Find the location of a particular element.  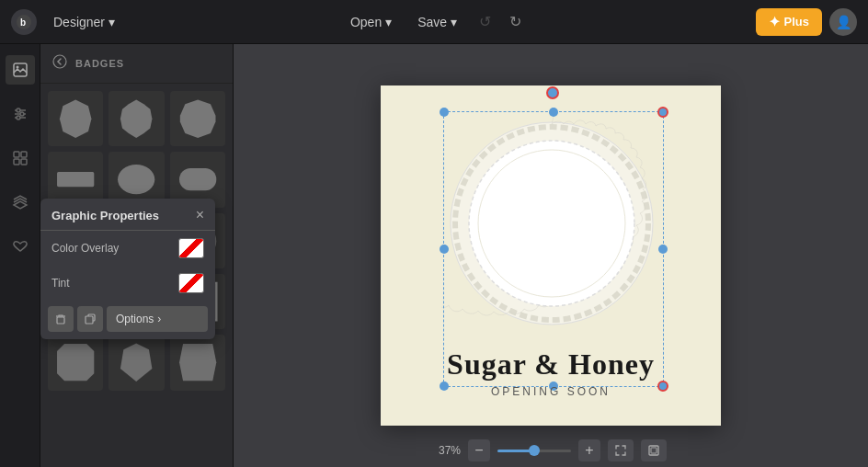

sidebar-item-favorites is located at coordinates (20, 246).